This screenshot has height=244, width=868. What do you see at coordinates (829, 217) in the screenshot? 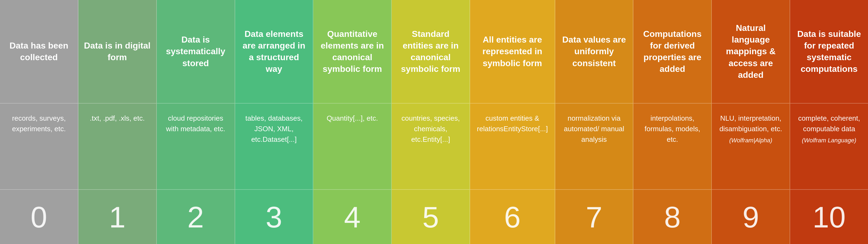
I see `col-10-number: 10` at bounding box center [829, 217].